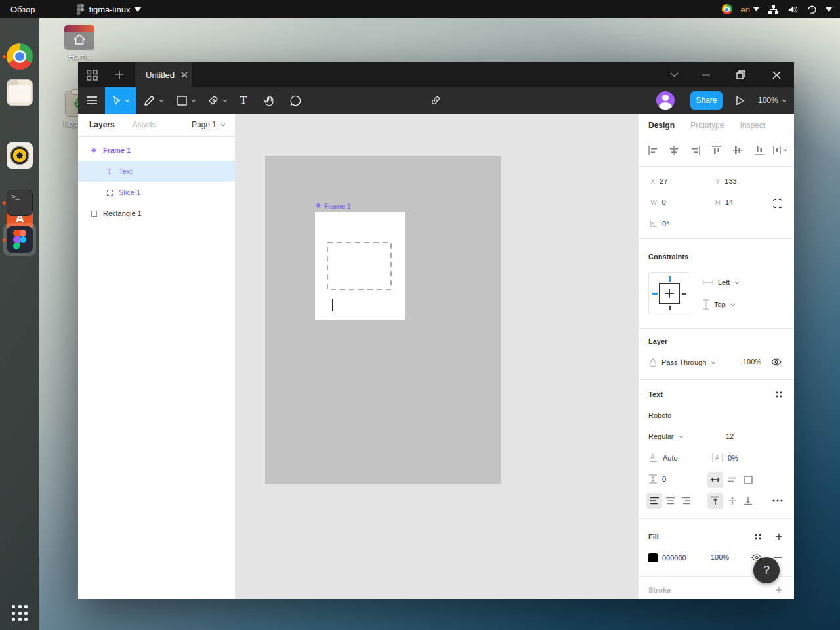 The width and height of the screenshot is (840, 630). What do you see at coordinates (669, 279) in the screenshot?
I see `constraint-top-tick` at bounding box center [669, 279].